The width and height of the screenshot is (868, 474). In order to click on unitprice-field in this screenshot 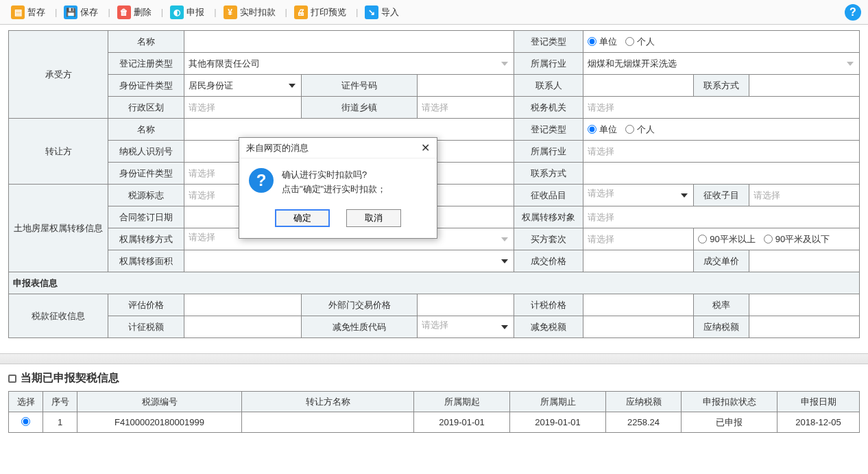, I will do `click(804, 261)`.